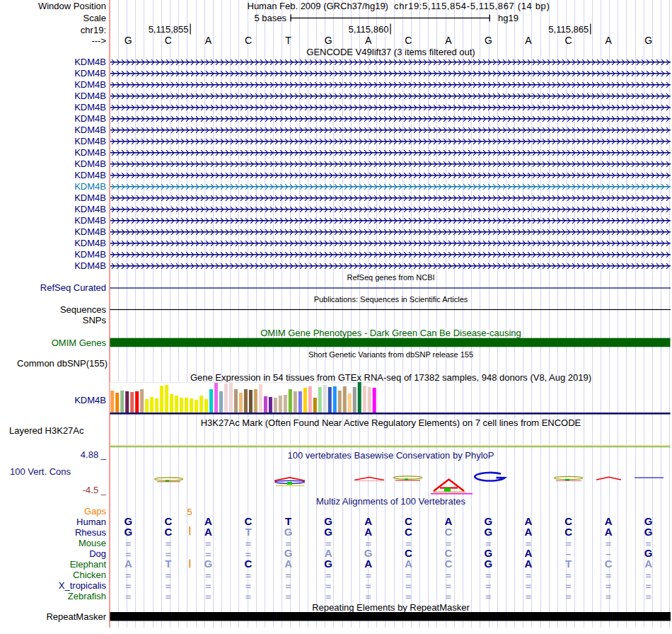 This screenshot has width=672, height=634. I want to click on svg-text: SNPs, so click(95, 320).